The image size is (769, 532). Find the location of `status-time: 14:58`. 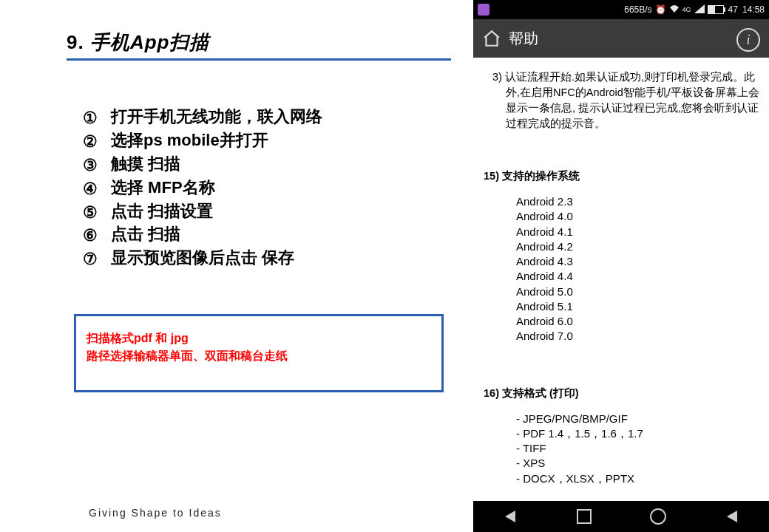

status-time: 14:58 is located at coordinates (753, 10).